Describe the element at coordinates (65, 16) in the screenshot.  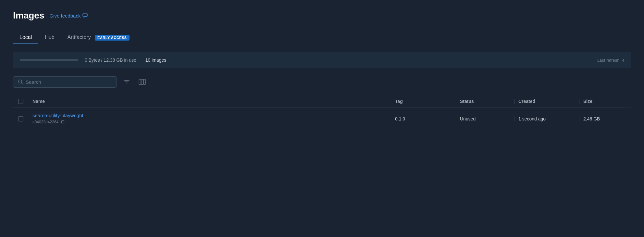
I see `feedback-link-label: Give feedback` at that location.